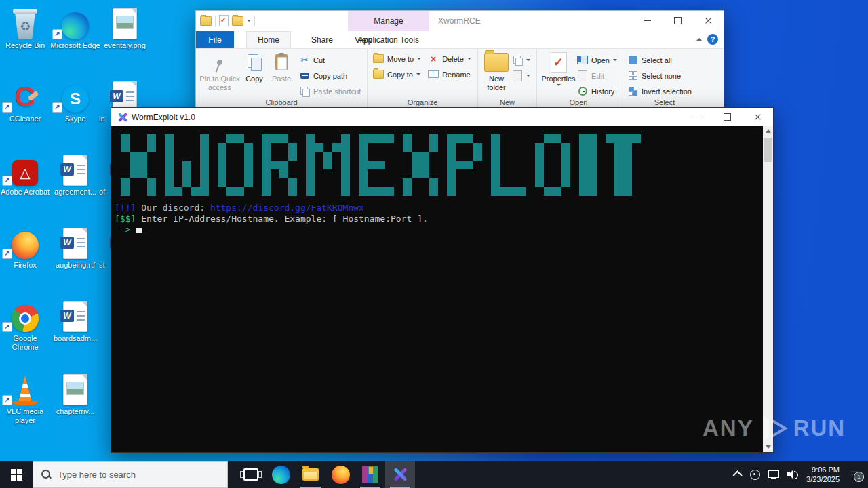 The height and width of the screenshot is (488, 868). Describe the element at coordinates (400, 474) in the screenshot. I see `wormexploit-icon` at that location.